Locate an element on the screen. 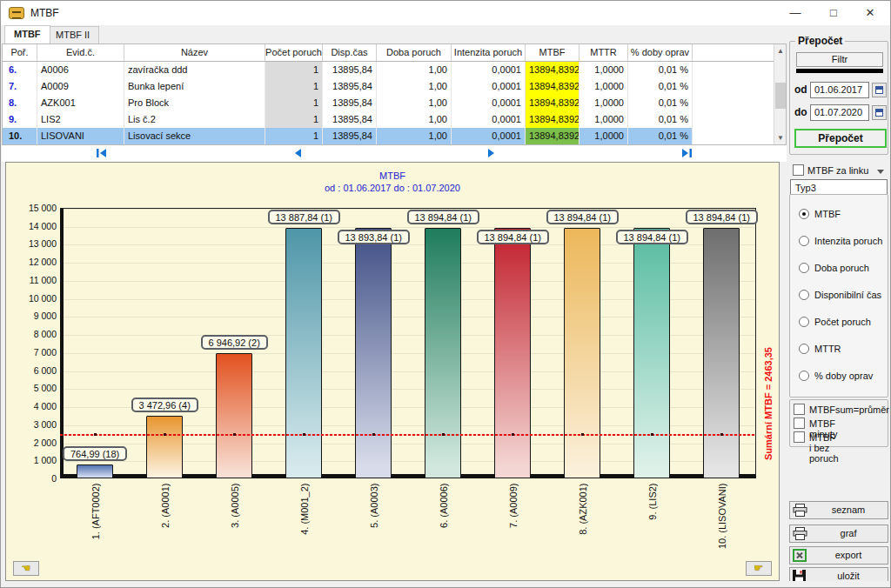 The width and height of the screenshot is (891, 588). maximize-button: □ is located at coordinates (834, 13).